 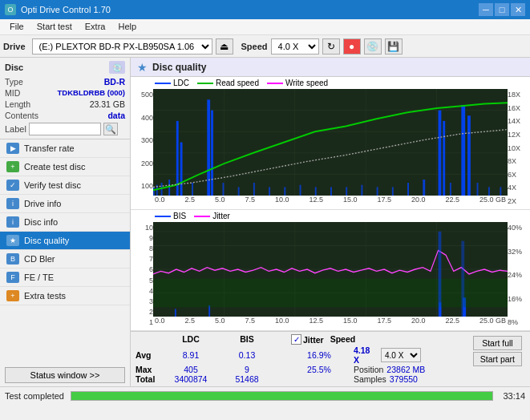 What do you see at coordinates (519, 147) in the screenshot?
I see `ldc-y-axis-right: 18X 16X 14X 12X 10X 8X 6X 4X 2X` at bounding box center [519, 147].